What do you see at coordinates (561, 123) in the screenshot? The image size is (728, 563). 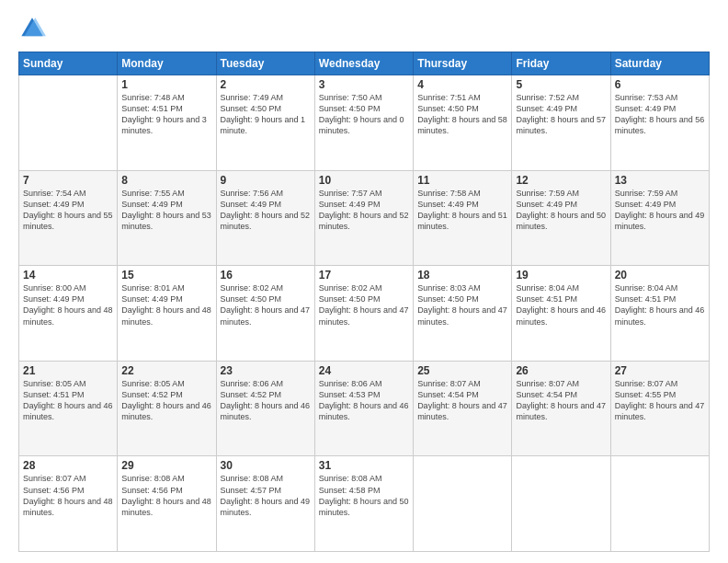 I see `calendar-cell: 5Sunrise: 7:52 AMSunset: 4:49 PMDaylight…` at bounding box center [561, 123].